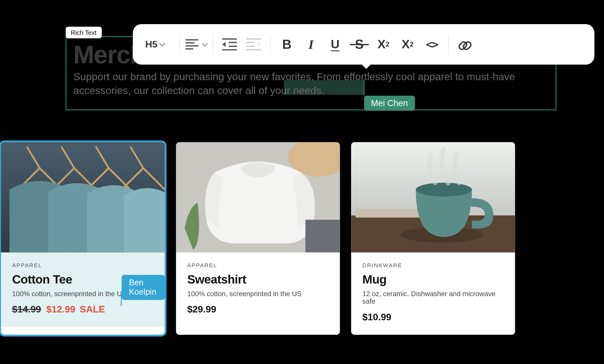 This screenshot has height=364, width=604. Describe the element at coordinates (433, 198) in the screenshot. I see `product-image-mug` at that location.